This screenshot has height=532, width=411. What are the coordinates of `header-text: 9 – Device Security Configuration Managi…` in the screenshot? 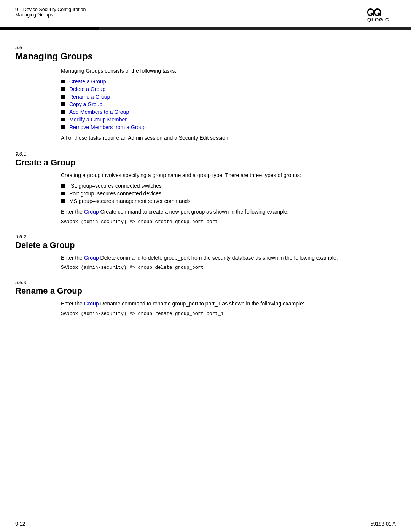 It's located at (51, 12).